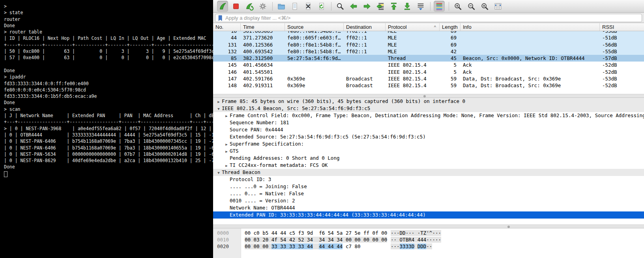 The height and width of the screenshot is (258, 644). What do you see at coordinates (285, 158) in the screenshot?
I see `detail-row-text: Pending Addresses: 0 Short and 0 Long` at bounding box center [285, 158].